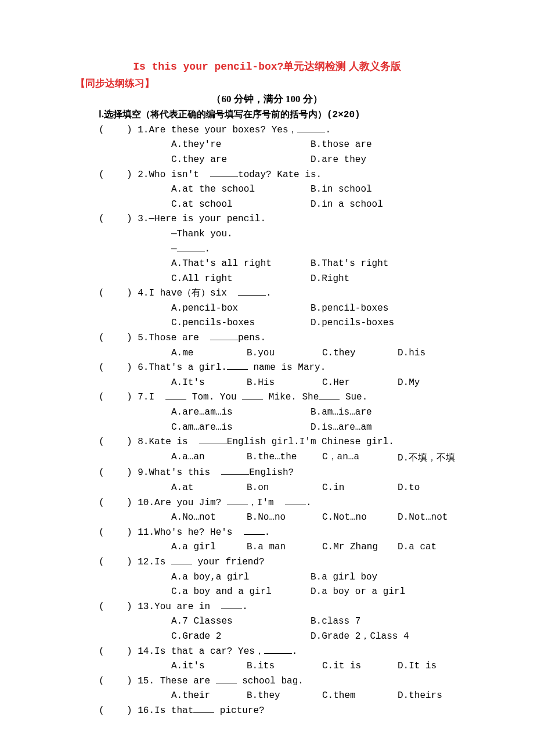  Describe the element at coordinates (420, 696) in the screenshot. I see `option-d: D.theirs` at that location.